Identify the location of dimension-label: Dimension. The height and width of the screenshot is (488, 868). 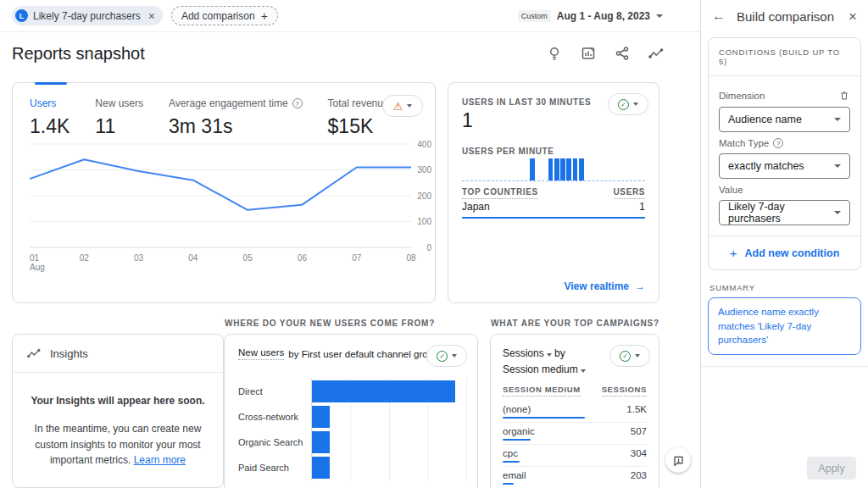
(742, 96).